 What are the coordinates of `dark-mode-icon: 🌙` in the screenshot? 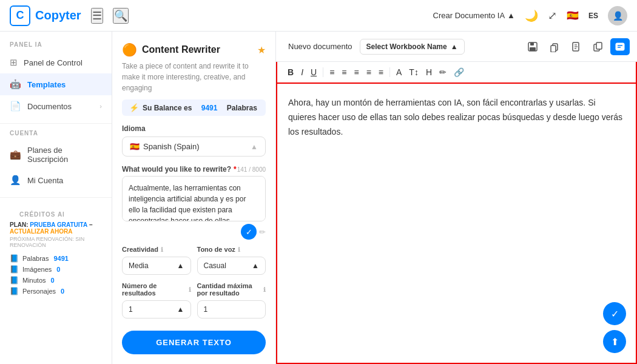 It's located at (531, 16).